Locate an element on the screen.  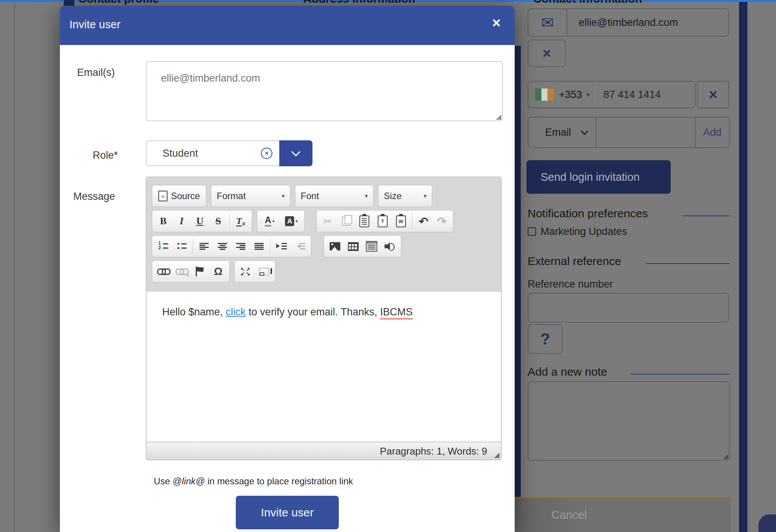
toolbar-row-2: B I U S T x A ▾ is located at coordinates (327, 221).